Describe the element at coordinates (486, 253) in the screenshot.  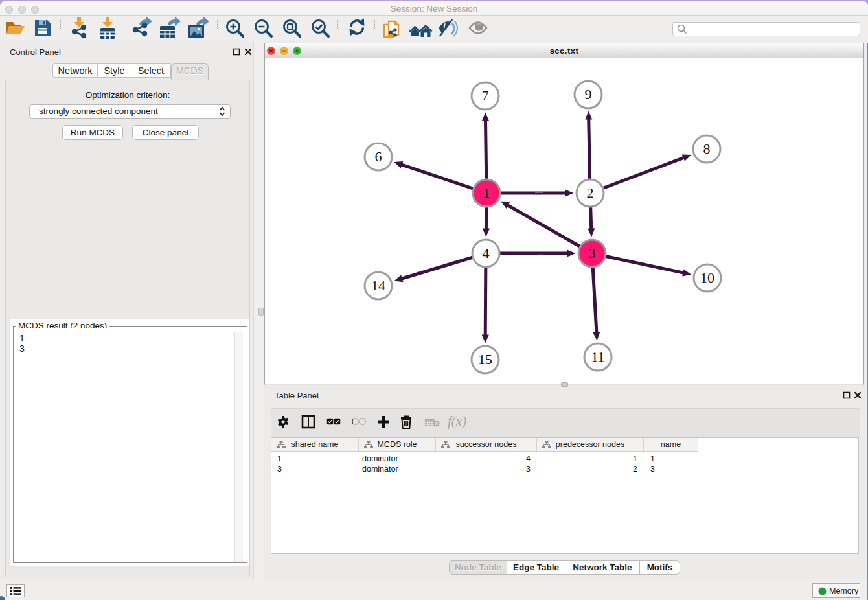
I see `svg-text: 4` at that location.